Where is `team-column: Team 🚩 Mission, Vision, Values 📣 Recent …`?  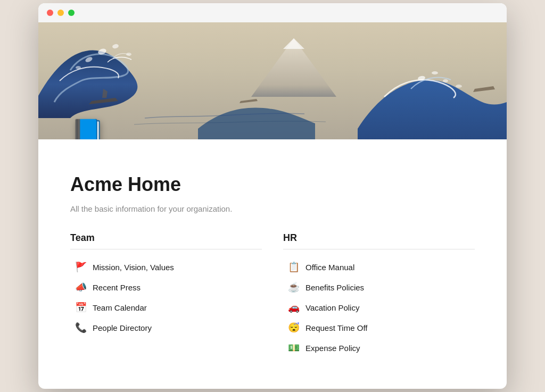
team-column: Team 🚩 Mission, Vision, Values 📣 Recent … is located at coordinates (166, 295).